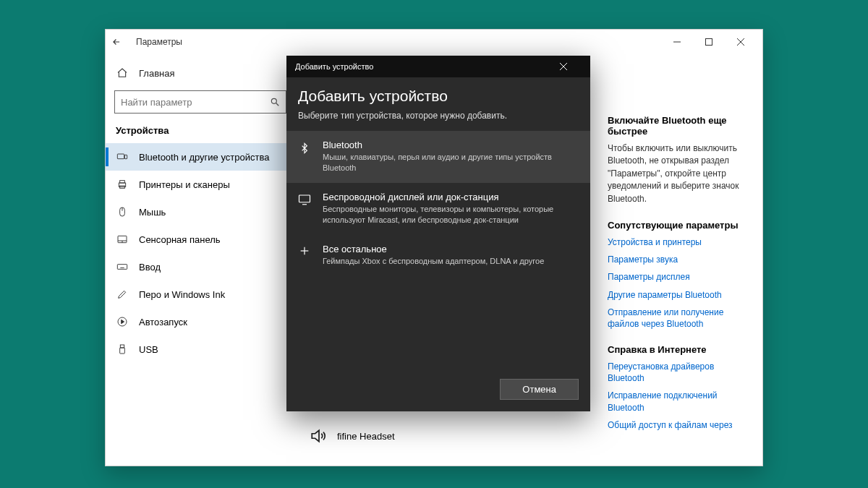 This screenshot has height=488, width=868. I want to click on nav-home-label: Главная, so click(156, 74).